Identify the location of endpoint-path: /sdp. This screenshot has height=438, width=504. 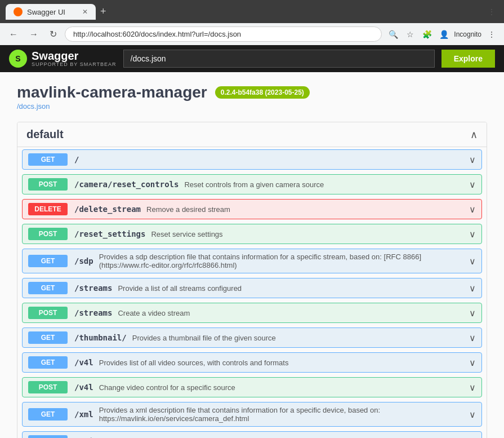
(84, 261).